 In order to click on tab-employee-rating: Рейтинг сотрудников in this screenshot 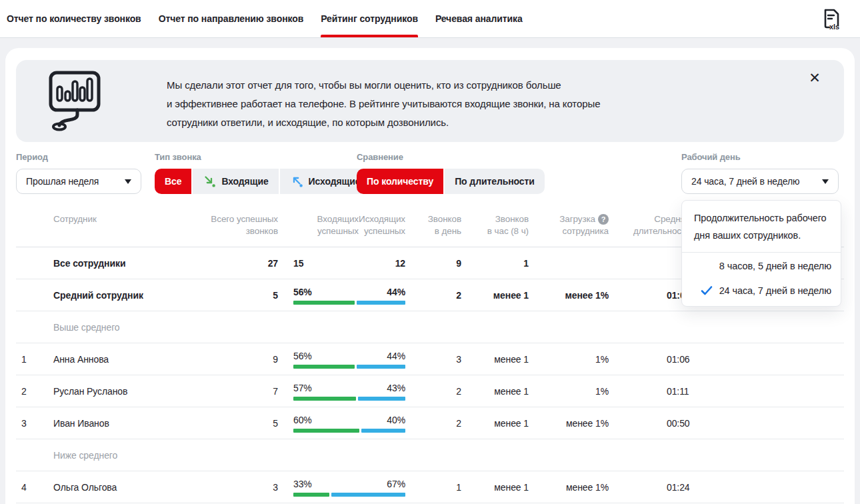, I will do `click(369, 19)`.